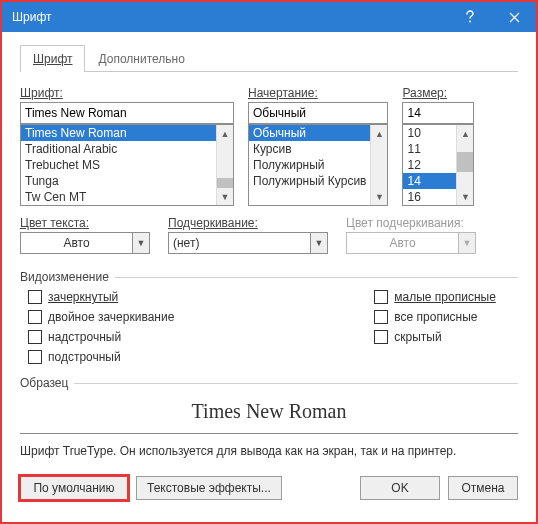 The width and height of the screenshot is (538, 524). What do you see at coordinates (430, 149) in the screenshot?
I see `list-item: 11` at bounding box center [430, 149].